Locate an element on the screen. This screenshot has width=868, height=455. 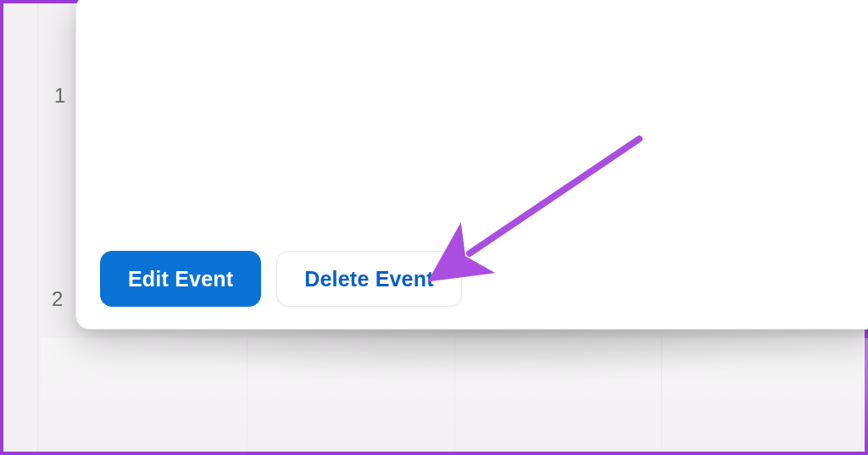
calendar-column-edge is located at coordinates (37, 227).